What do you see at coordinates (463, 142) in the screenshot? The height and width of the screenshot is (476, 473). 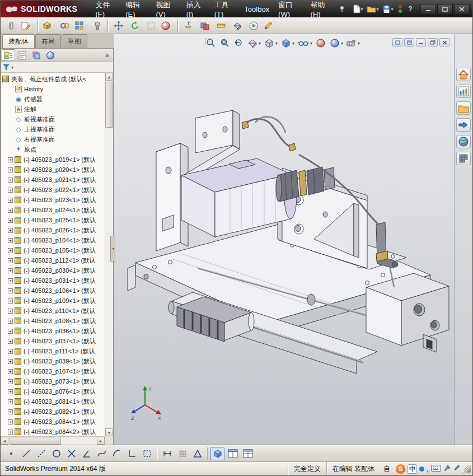 I see `view-palette-button` at bounding box center [463, 142].